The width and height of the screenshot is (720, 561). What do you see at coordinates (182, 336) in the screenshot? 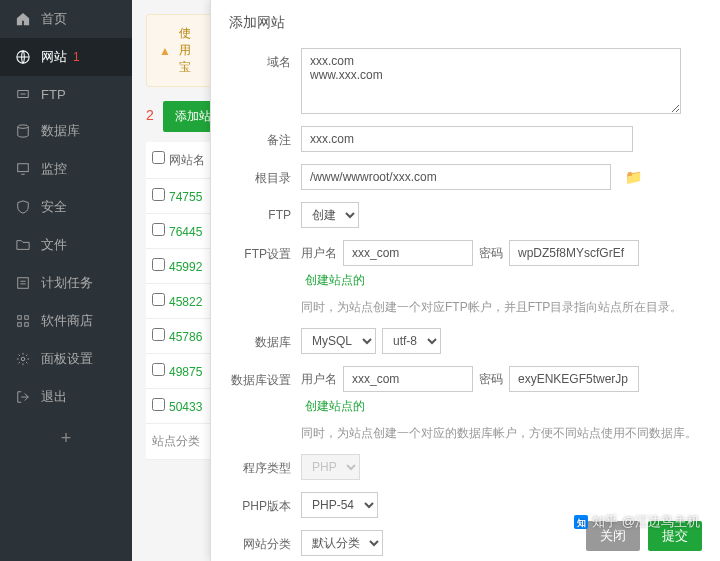
I see `table-row: 45786` at bounding box center [182, 336].